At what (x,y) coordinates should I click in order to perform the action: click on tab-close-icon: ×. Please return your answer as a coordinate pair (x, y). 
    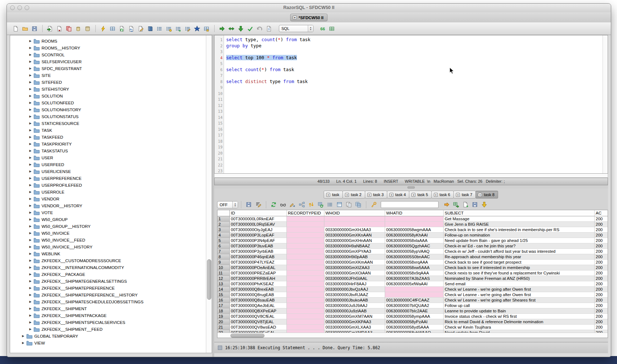
    Looking at the image, I should click on (480, 195).